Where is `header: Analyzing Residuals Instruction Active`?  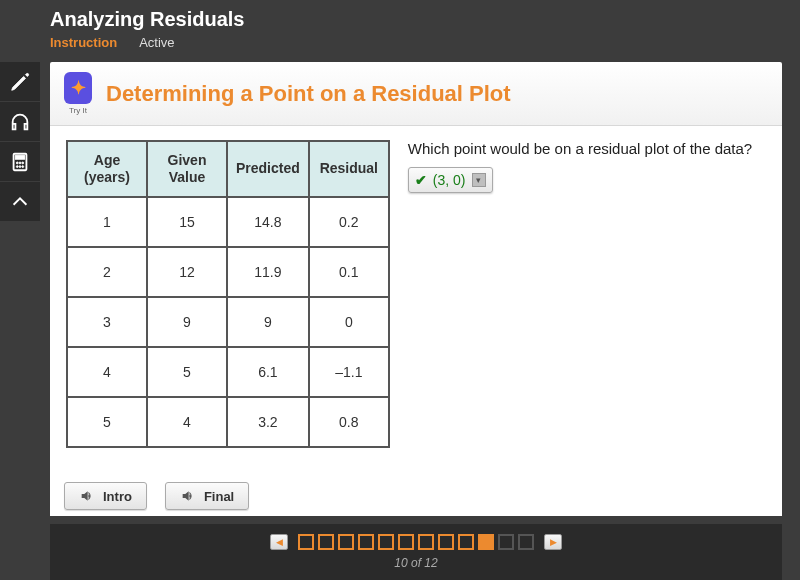
header: Analyzing Residuals Instruction Active is located at coordinates (400, 28).